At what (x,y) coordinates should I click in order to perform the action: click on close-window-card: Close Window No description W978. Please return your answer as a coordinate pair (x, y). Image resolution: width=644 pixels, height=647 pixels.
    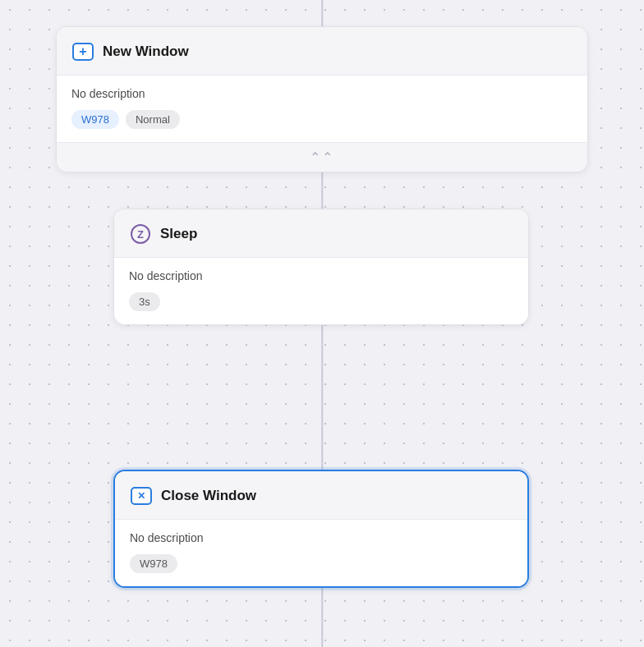
    Looking at the image, I should click on (321, 529).